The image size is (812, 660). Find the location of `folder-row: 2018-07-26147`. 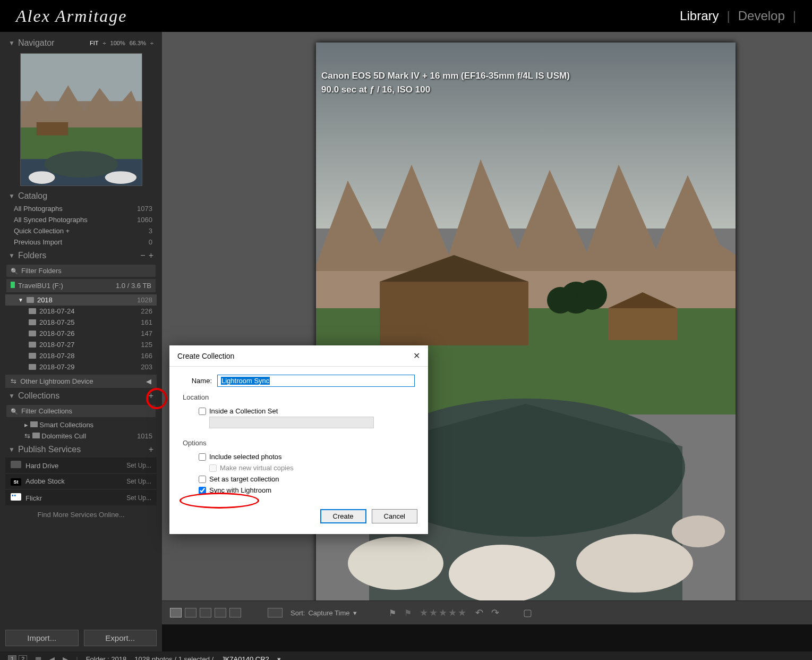

folder-row: 2018-07-26147 is located at coordinates (81, 334).